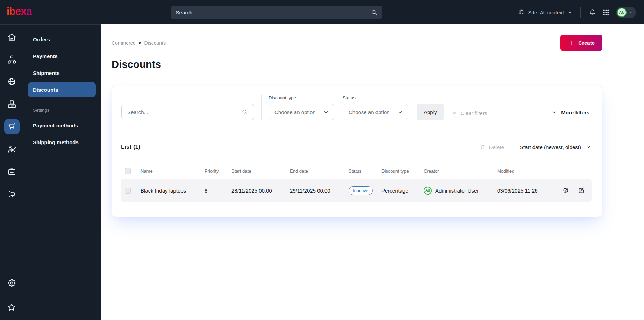  Describe the element at coordinates (357, 64) in the screenshot. I see `page-title: Discounts` at that location.